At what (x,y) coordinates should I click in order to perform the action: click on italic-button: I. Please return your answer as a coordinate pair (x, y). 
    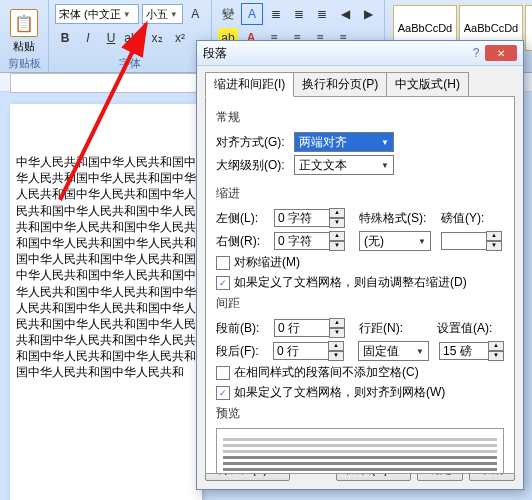
    Looking at the image, I should click on (88, 38).